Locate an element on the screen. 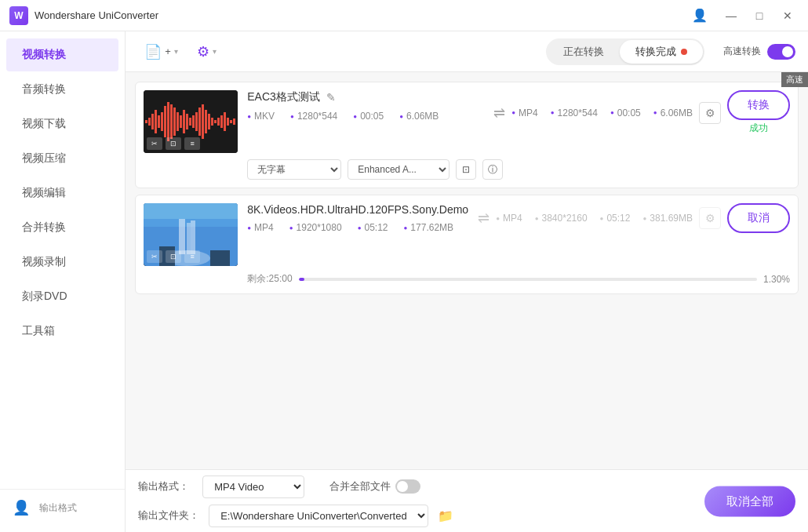 This screenshot has width=808, height=532. sidebar-item-audio-convert: 音频转换 is located at coordinates (63, 89).